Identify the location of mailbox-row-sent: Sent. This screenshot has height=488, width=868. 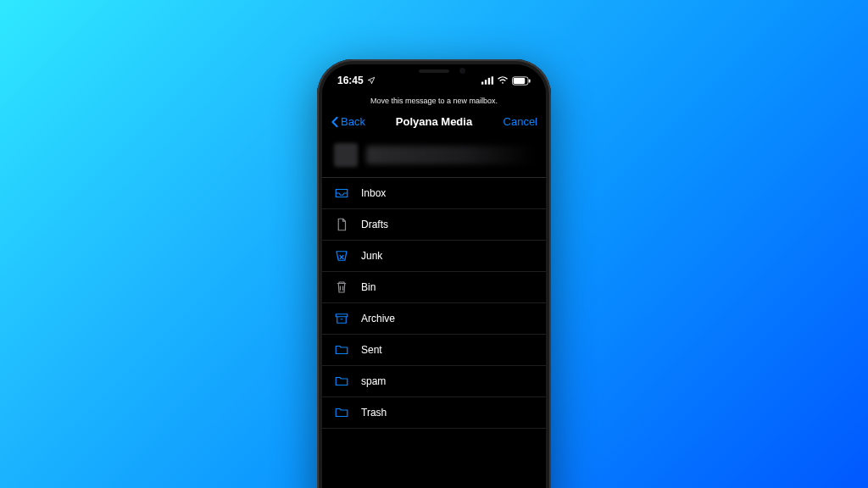
(434, 351).